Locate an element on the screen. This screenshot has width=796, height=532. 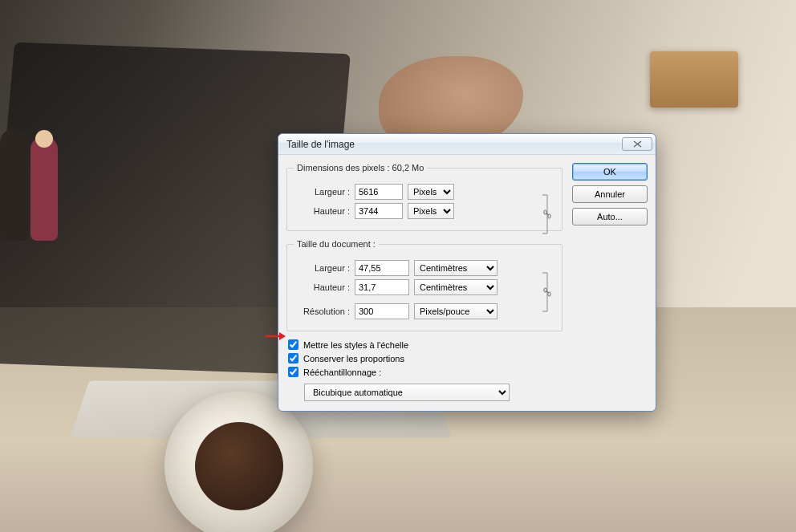
scale-styles-checkbox is located at coordinates (294, 345).